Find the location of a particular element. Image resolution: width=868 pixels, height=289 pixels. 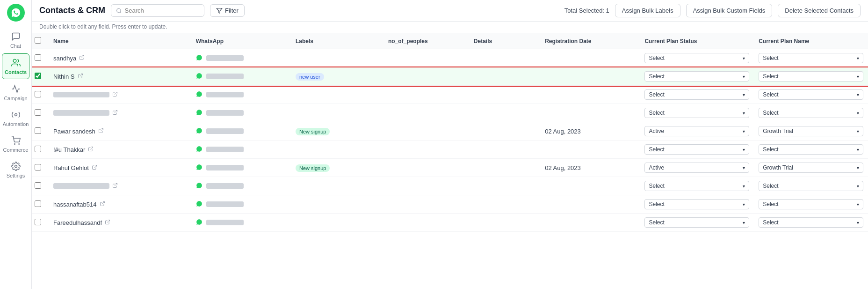

sidebar-item-automation: Automation is located at coordinates (16, 118).